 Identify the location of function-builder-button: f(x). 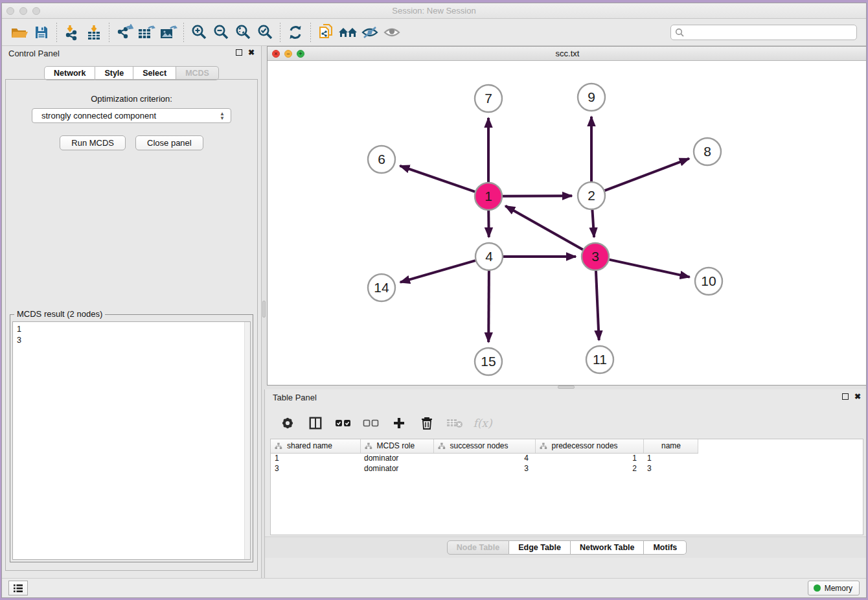
(483, 423).